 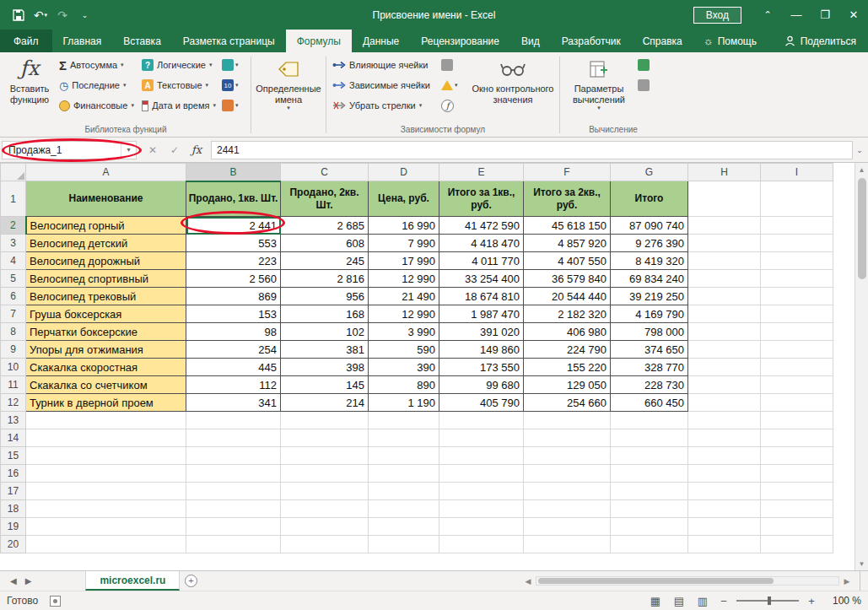 What do you see at coordinates (404, 199) in the screenshot?
I see `cell-D1: Цена, руб.` at bounding box center [404, 199].